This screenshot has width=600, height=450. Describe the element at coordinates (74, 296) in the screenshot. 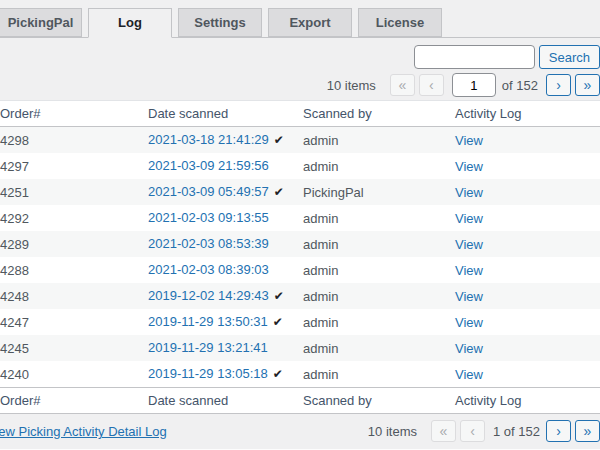

I see `order-number: 4248` at that location.